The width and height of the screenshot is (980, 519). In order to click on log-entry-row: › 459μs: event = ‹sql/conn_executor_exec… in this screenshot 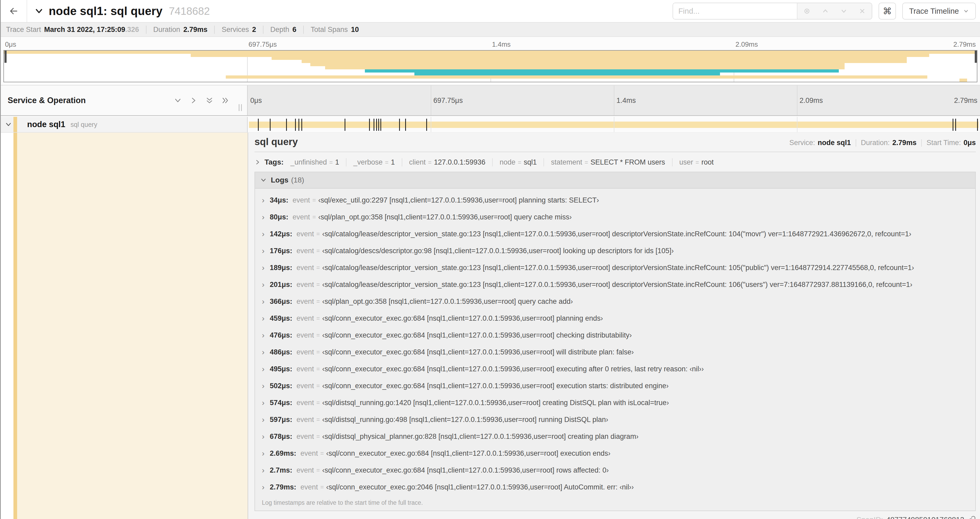, I will do `click(619, 318)`.